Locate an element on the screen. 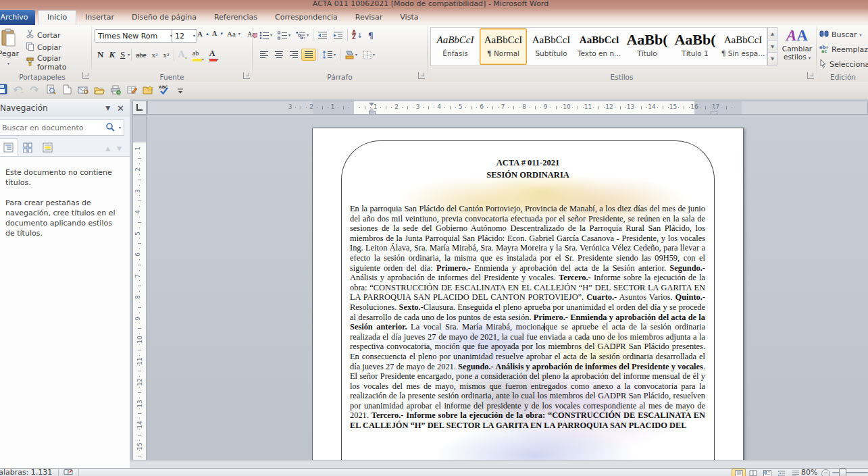  change-styles-button: AA Cambiar estilos ▾ is located at coordinates (797, 48).